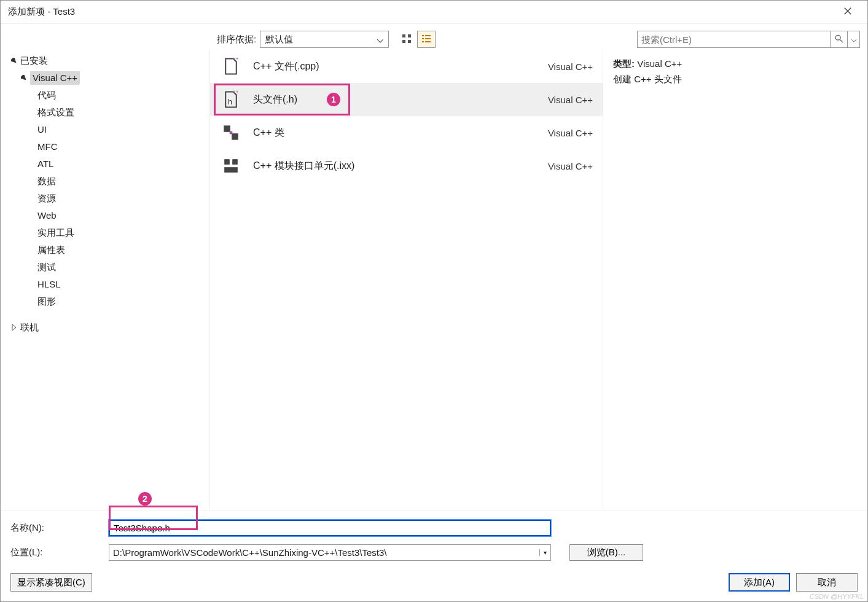 Image resolution: width=868 pixels, height=602 pixels. Describe the element at coordinates (624, 64) in the screenshot. I see `details-type-label: 类型:` at that location.